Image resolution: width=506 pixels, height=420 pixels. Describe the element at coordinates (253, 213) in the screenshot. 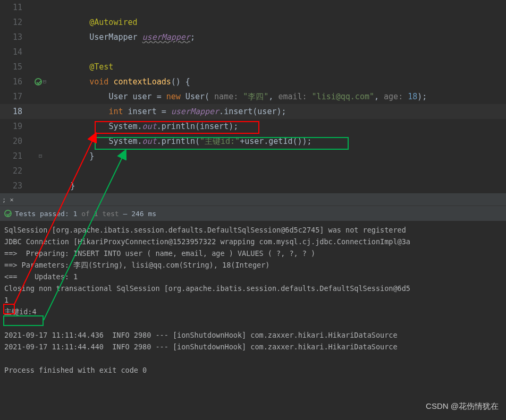

I see `test-status-bar: Tests passed: 1 of 1 test – 246 ms` at that location.